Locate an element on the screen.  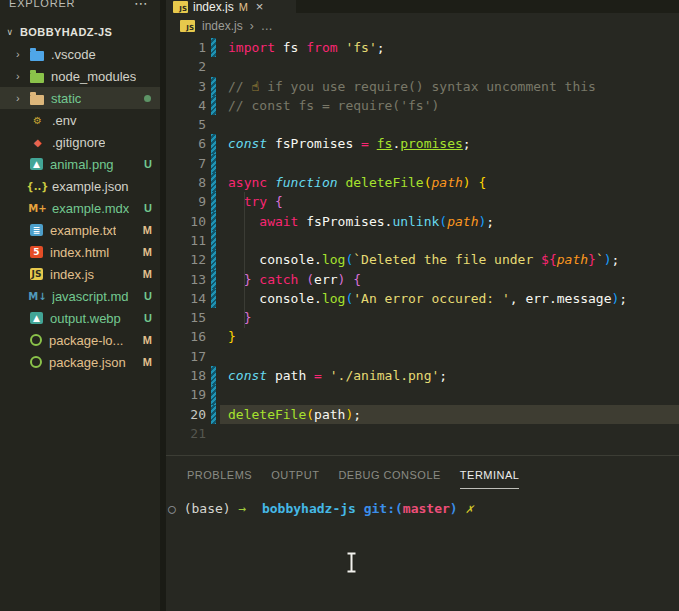
code-line-2: 2 is located at coordinates (422, 66).